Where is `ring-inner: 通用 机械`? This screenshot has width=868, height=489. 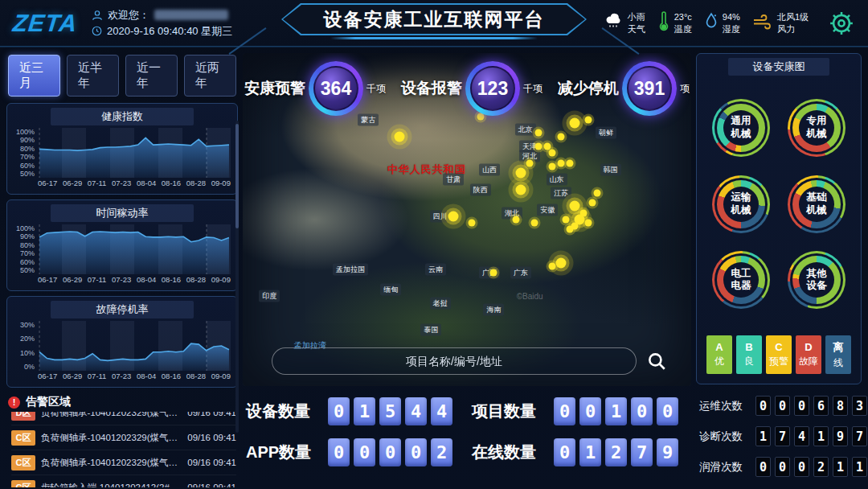
ring-inner: 通用 机械 is located at coordinates (741, 128).